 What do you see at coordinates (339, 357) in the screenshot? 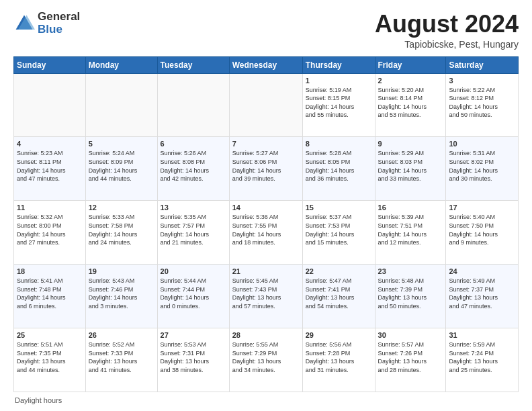
I see `day-info: Sunrise: 5:56 AM Sunset: 7:28 PM Dayligh…` at bounding box center [339, 357].